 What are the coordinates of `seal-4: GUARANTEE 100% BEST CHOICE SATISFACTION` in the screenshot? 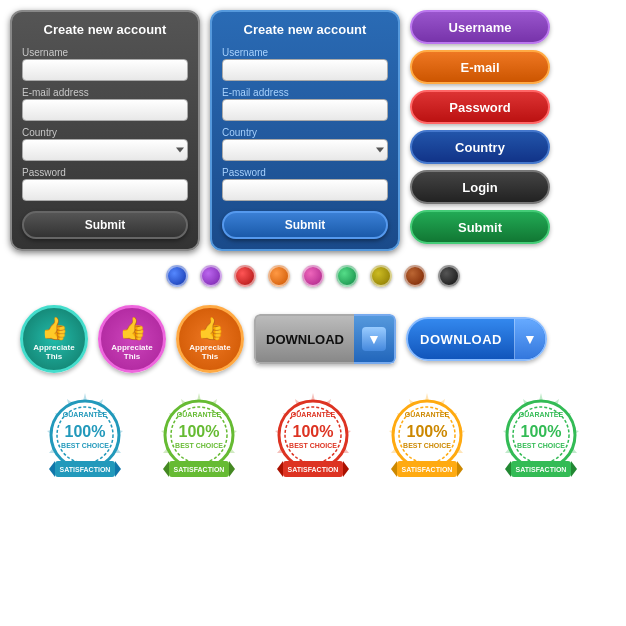 It's located at (427, 437).